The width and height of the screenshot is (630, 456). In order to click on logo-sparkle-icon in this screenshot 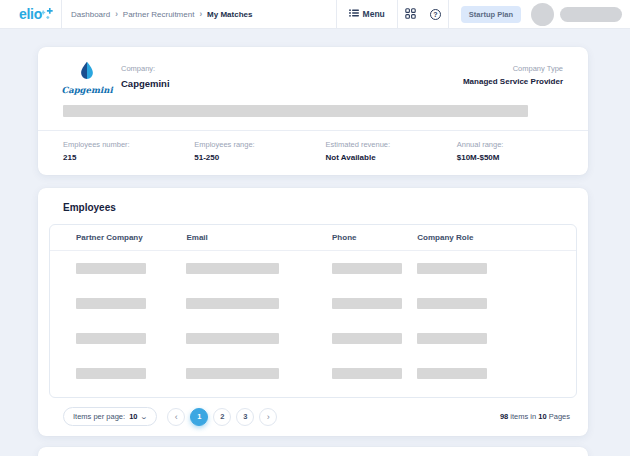, I will do `click(48, 14)`.